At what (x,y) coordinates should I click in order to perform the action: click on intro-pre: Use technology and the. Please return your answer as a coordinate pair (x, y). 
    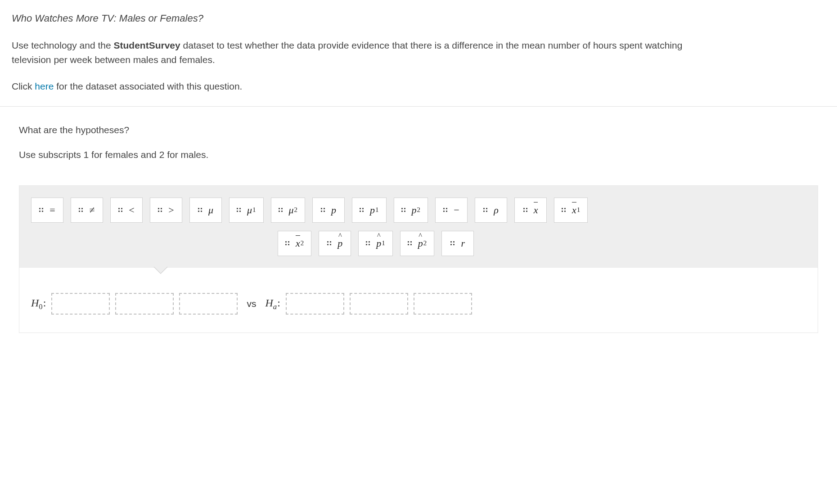
    Looking at the image, I should click on (63, 45).